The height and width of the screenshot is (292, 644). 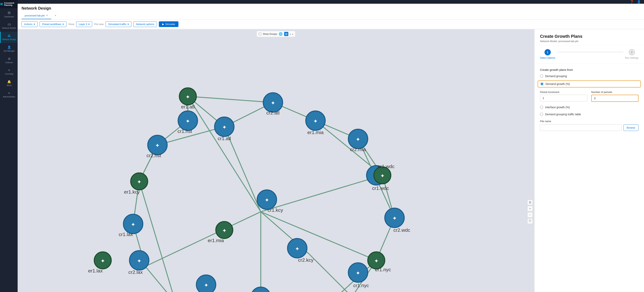 I want to click on sidebar-label-alerts: Alerts, so click(x=9, y=85).